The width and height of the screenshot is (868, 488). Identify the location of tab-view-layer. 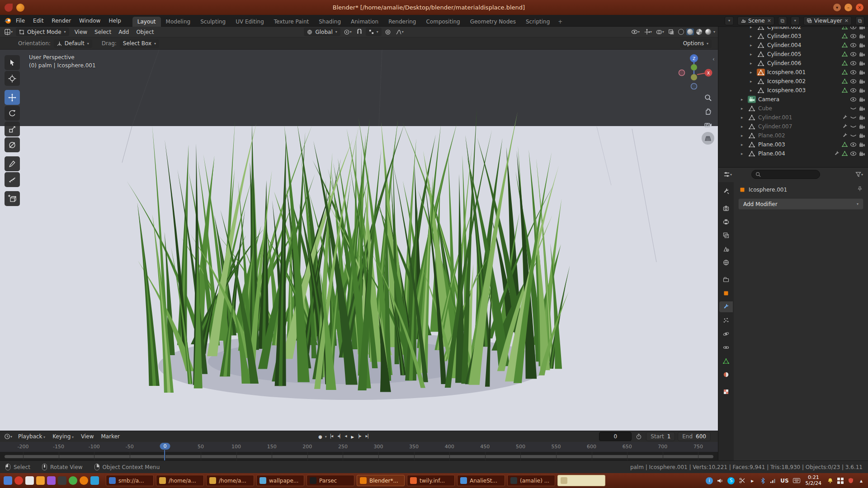
(726, 235).